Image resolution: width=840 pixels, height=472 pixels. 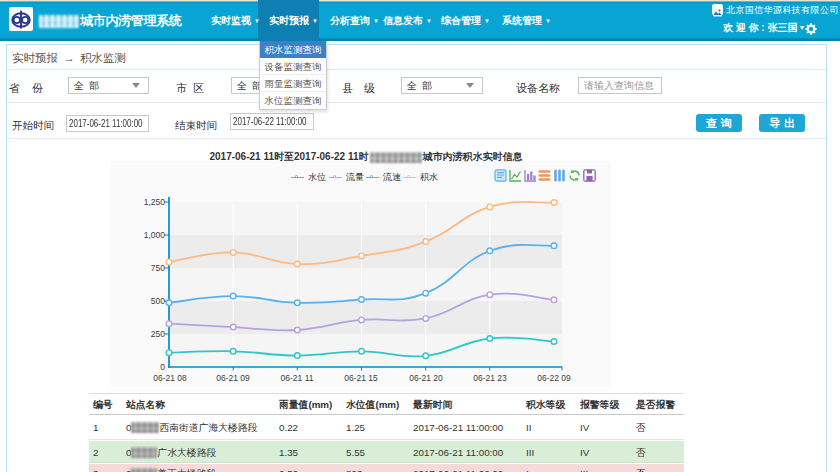 I want to click on svg-text: 06-22 09, so click(x=554, y=378).